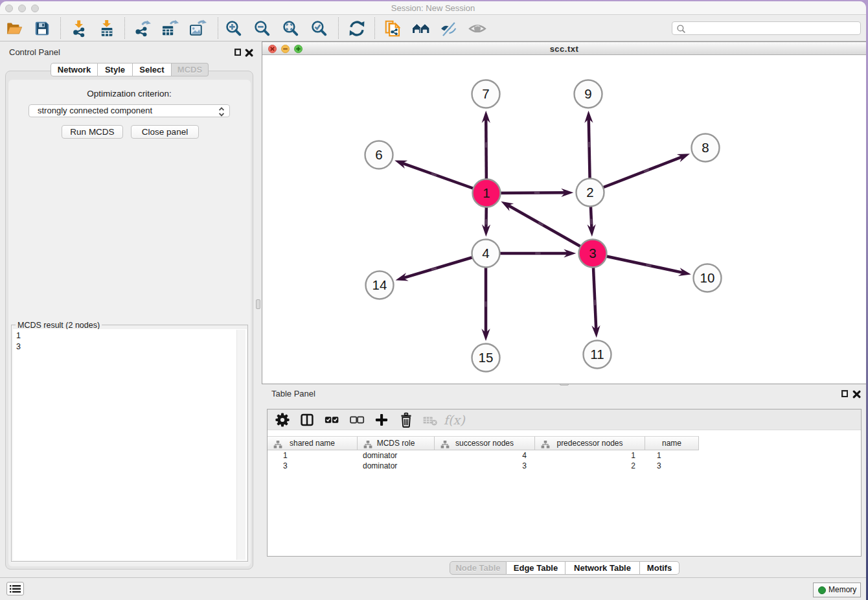  What do you see at coordinates (453, 420) in the screenshot?
I see `function-icon: f(x)` at bounding box center [453, 420].